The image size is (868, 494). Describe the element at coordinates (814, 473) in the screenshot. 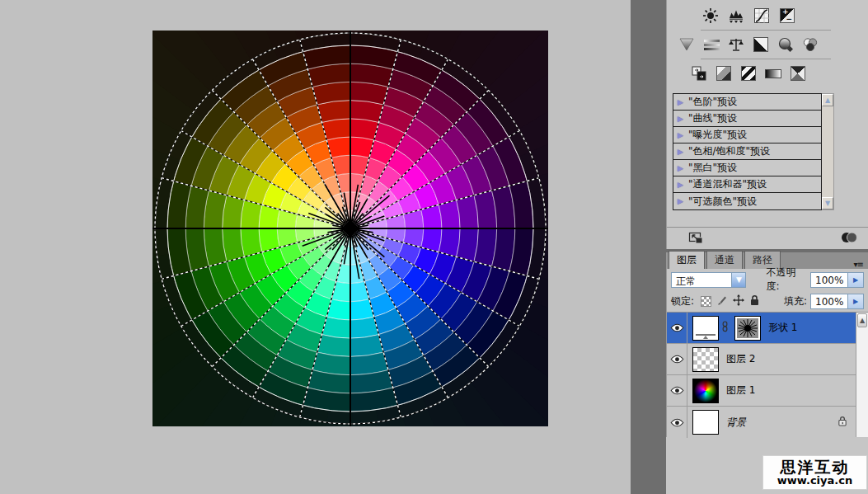

I see `watermark: 思洋互动 www.ciya.cn` at that location.